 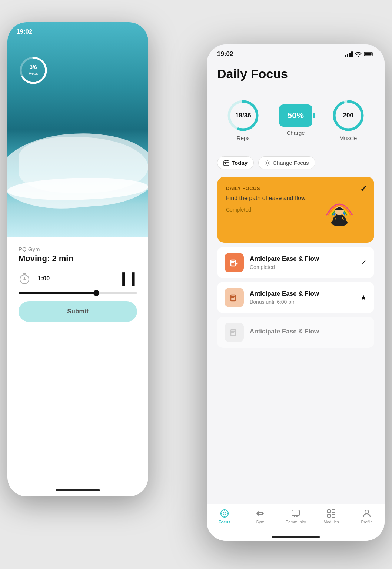 What do you see at coordinates (348, 120) in the screenshot?
I see `stat-muscle: 200 Muscle` at bounding box center [348, 120].